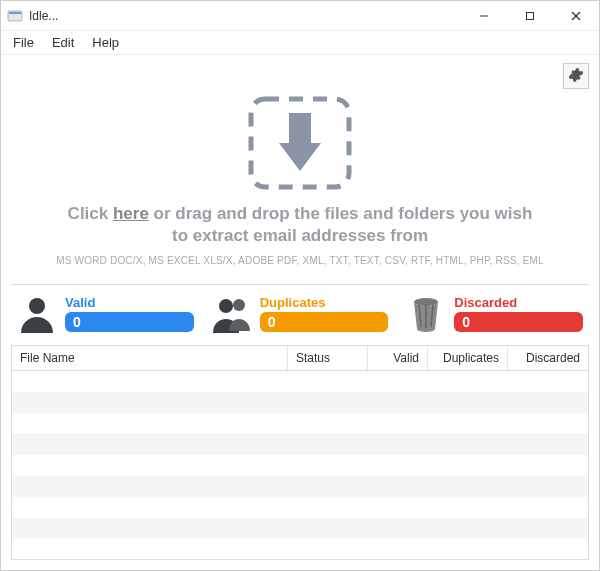  Describe the element at coordinates (324, 322) in the screenshot. I see `stat-duplicates-count: 0` at that location.